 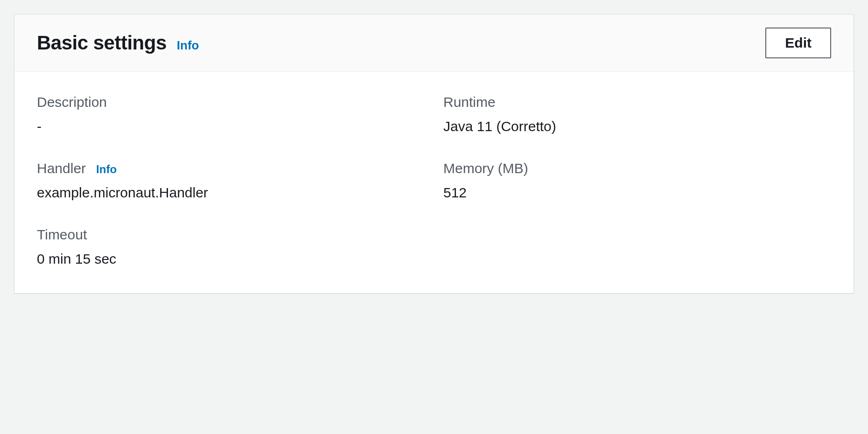 I want to click on runtime-value: Java 11 (Corretto), so click(x=637, y=126).